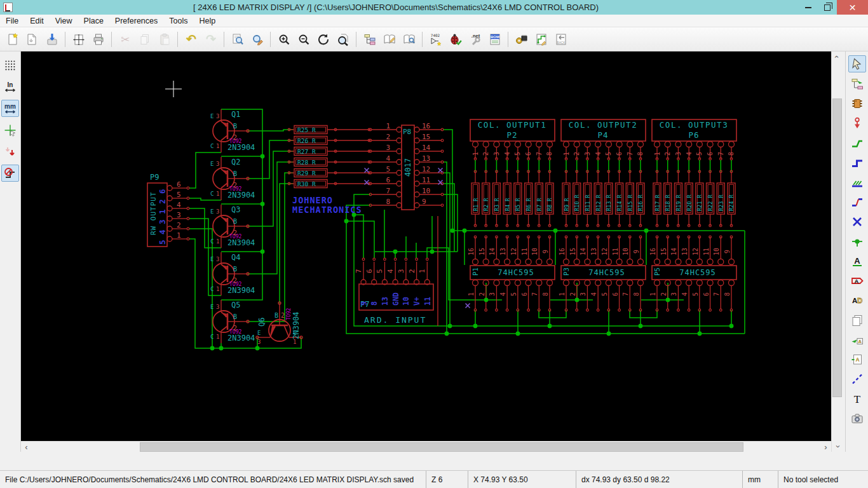 This screenshot has width=868, height=488. What do you see at coordinates (426, 446) in the screenshot?
I see `horizontal-scrollbar: ‹ ›` at bounding box center [426, 446].